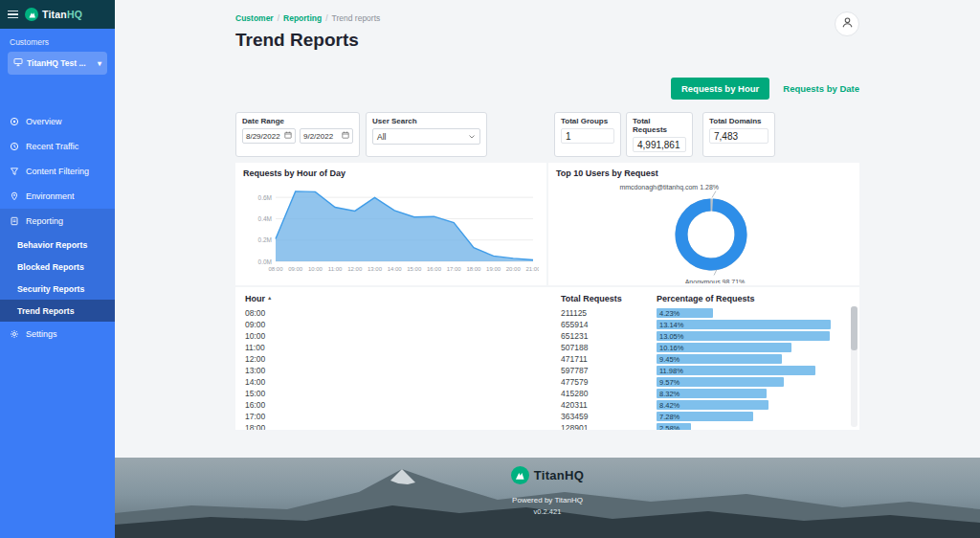  Describe the element at coordinates (57, 334) in the screenshot. I see `sidebar-item-settings: Settings` at that location.